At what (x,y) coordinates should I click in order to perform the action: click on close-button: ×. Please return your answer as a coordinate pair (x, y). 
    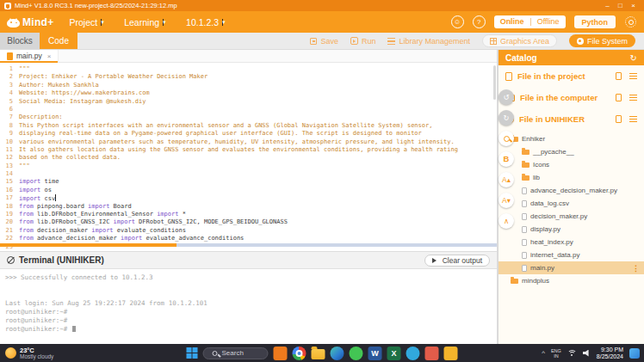
    Looking at the image, I should click on (634, 5).